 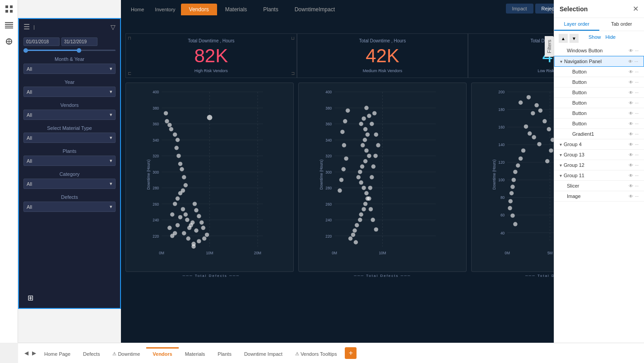 What do you see at coordinates (27, 27) in the screenshot?
I see `hamburger-icon: ☰` at bounding box center [27, 27].